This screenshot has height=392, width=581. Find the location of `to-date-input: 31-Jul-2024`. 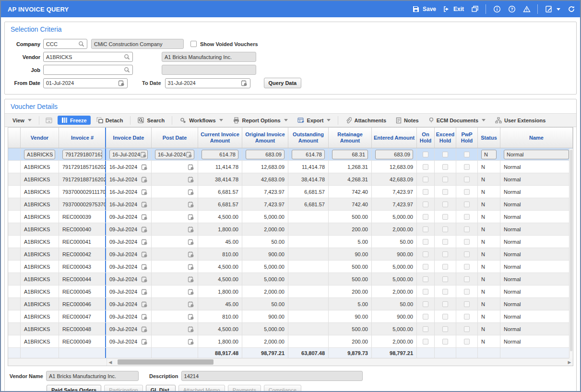

to-date-input: 31-Jul-2024 is located at coordinates (208, 83).